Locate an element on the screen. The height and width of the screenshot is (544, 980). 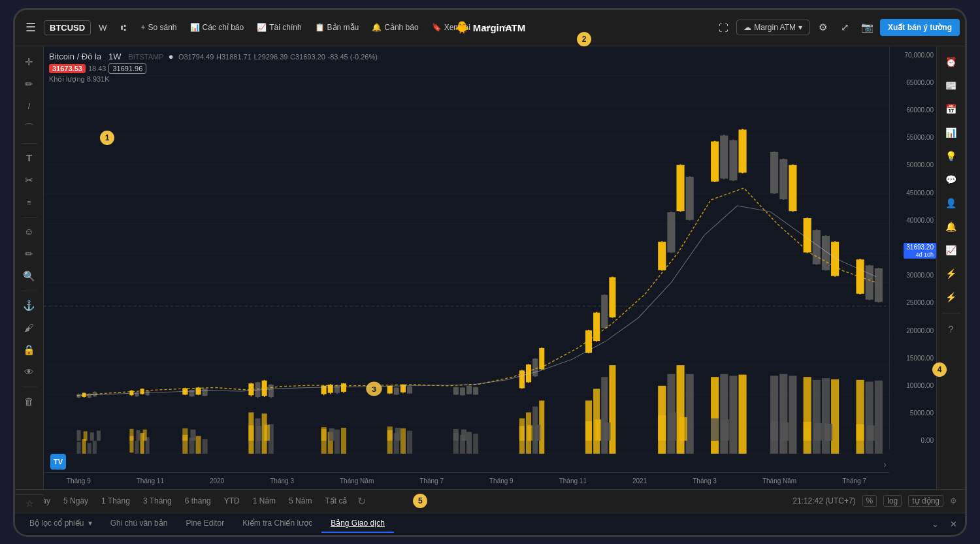
grid-button: ⚡ is located at coordinates (951, 297).